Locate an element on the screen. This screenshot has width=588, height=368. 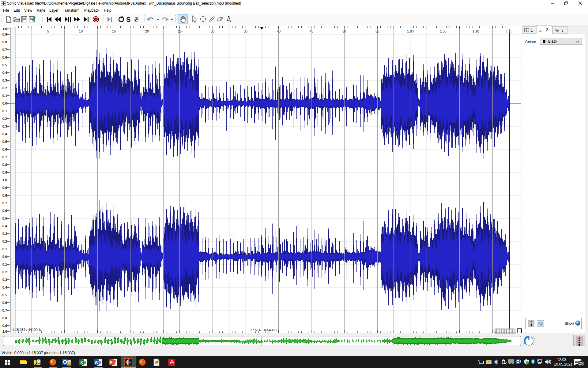
svg-text: 30 is located at coordinates (213, 31).